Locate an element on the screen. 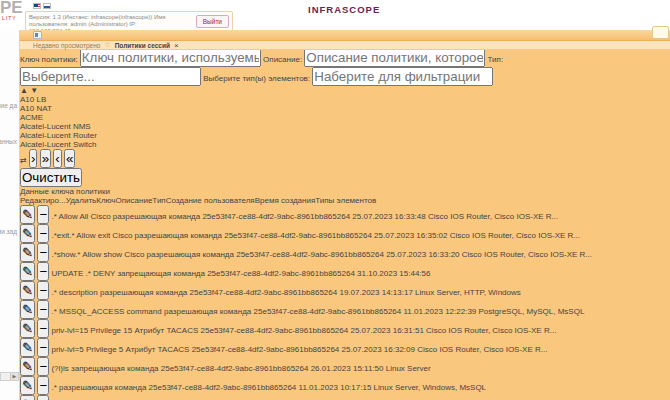 This screenshot has width=670, height=400. description-label: Описание: is located at coordinates (282, 60).